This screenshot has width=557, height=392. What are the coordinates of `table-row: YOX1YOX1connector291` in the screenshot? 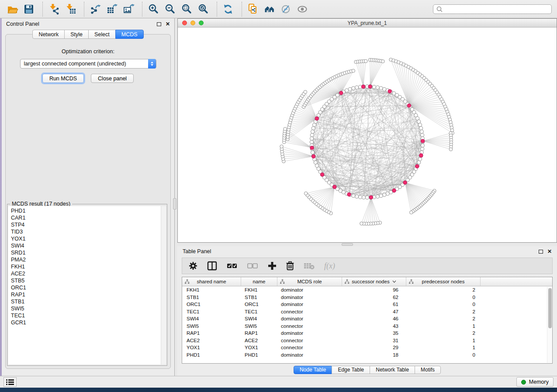 It's located at (367, 347).